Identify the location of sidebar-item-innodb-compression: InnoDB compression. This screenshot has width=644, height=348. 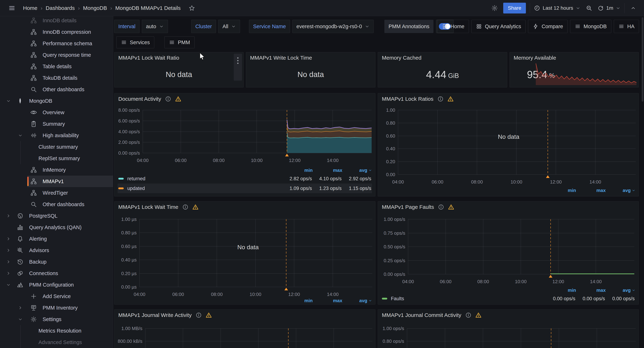
(56, 32).